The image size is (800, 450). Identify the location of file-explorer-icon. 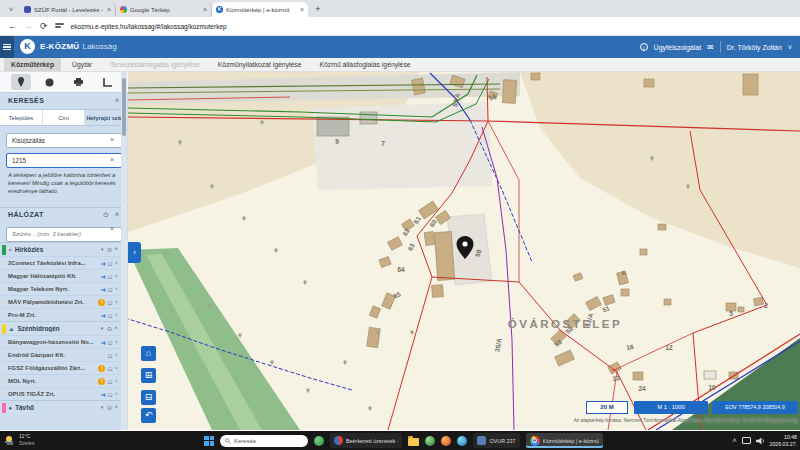
(414, 442).